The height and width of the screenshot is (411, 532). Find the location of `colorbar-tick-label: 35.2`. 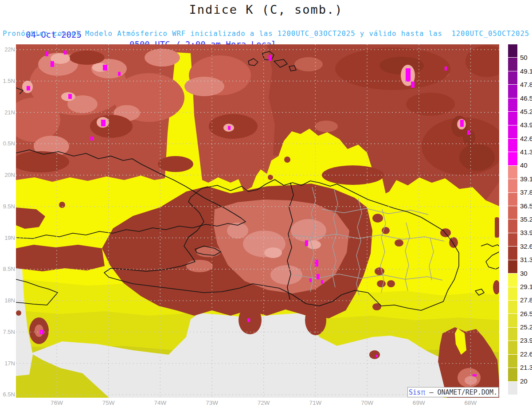

colorbar-tick-label: 35.2 is located at coordinates (526, 219).